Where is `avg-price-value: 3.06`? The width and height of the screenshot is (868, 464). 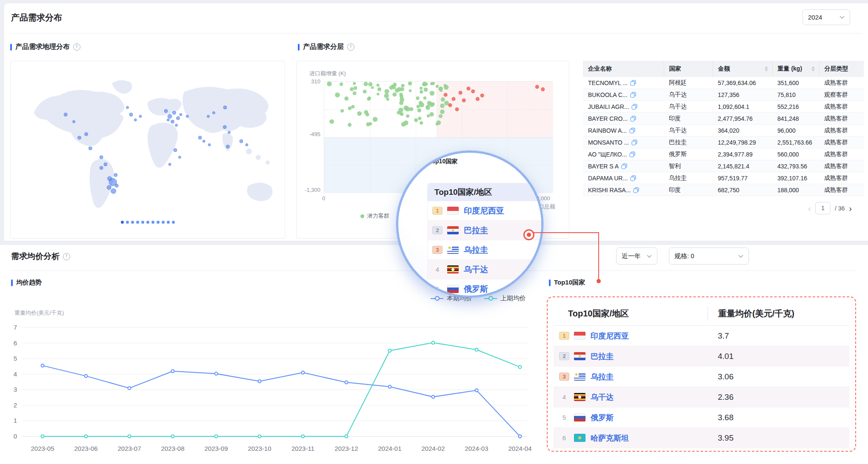
avg-price-value: 3.06 is located at coordinates (779, 377).